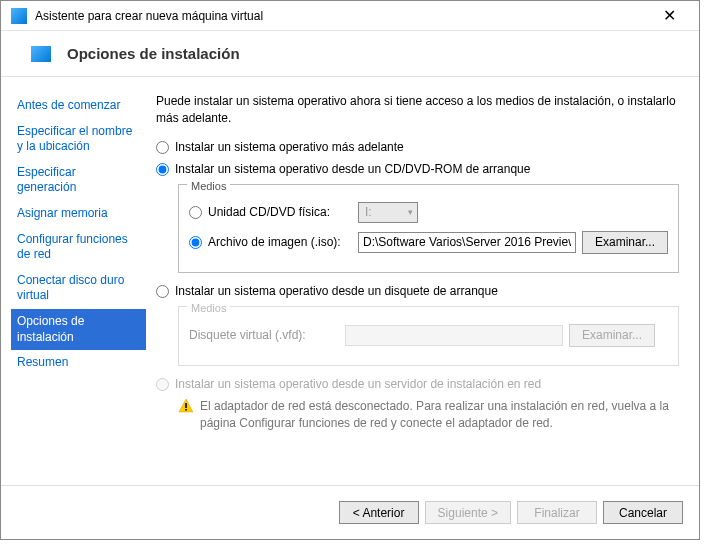 The height and width of the screenshot is (546, 704). What do you see at coordinates (557, 512) in the screenshot?
I see `finish-button: Finalizar` at bounding box center [557, 512].